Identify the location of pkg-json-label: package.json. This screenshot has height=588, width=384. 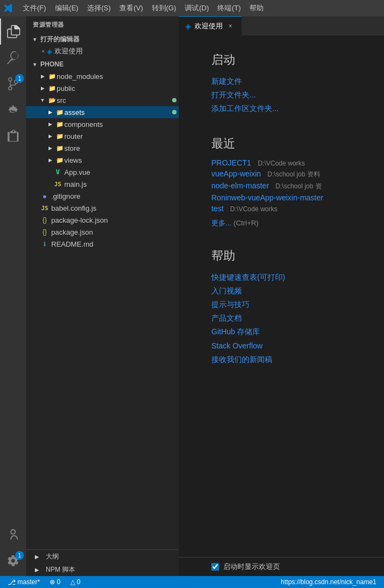
(115, 232).